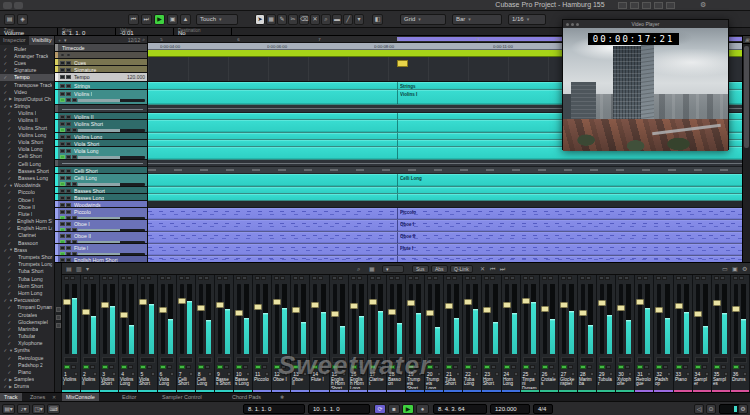 Image resolution: width=750 pixels, height=415 pixels. What do you see at coordinates (626, 334) in the screenshot?
I see `channel-strip: 30 Xylophone` at bounding box center [626, 334].